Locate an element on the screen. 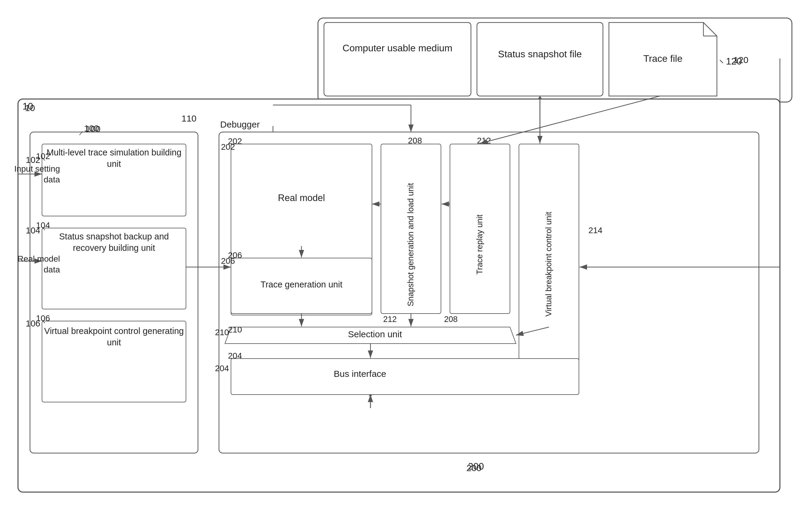  computer-usable-medium-label: Computer usable medium is located at coordinates (398, 49).